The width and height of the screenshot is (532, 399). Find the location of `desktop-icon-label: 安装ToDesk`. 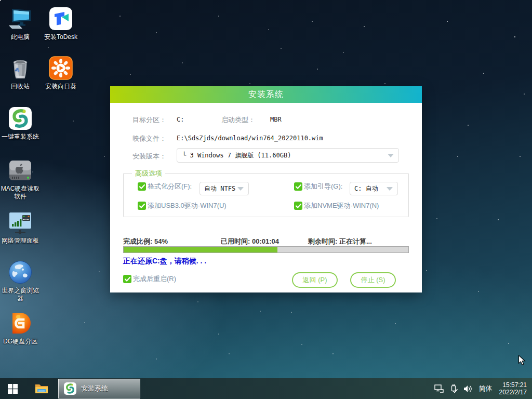

desktop-icon-label: 安装ToDesk is located at coordinates (61, 37).